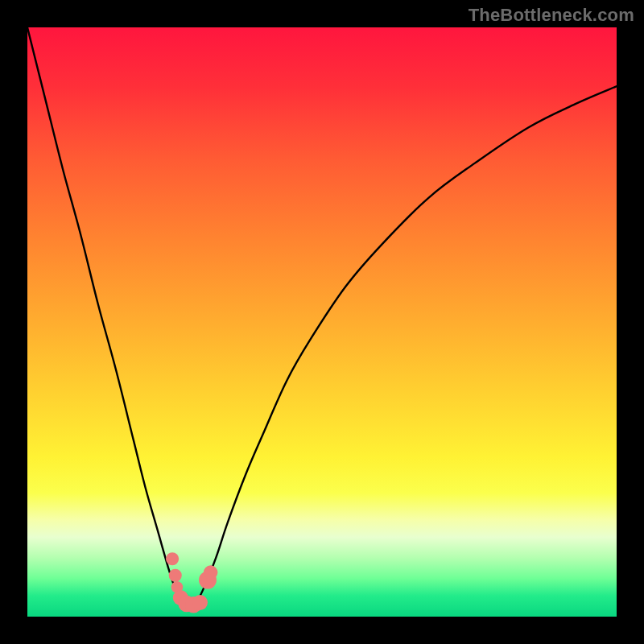  Describe the element at coordinates (172, 559) in the screenshot. I see `marker-a` at that location.